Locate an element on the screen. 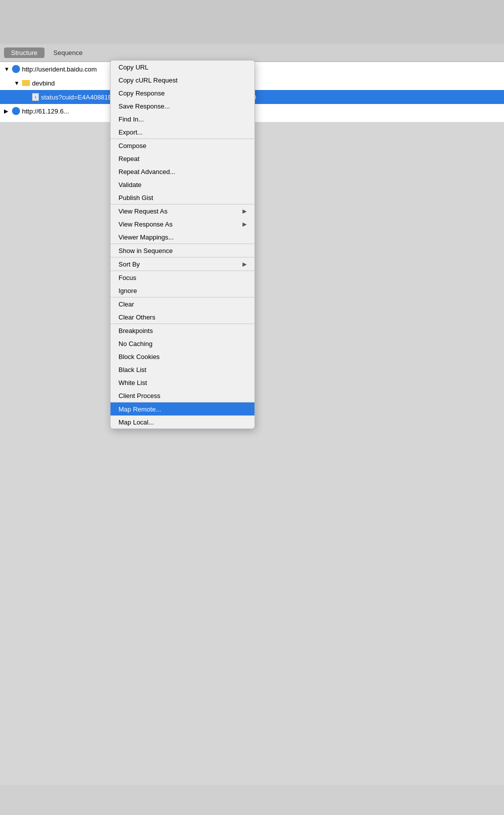 The height and width of the screenshot is (815, 504). menu-item-view-request-as: View Request As ▶ is located at coordinates (182, 211).